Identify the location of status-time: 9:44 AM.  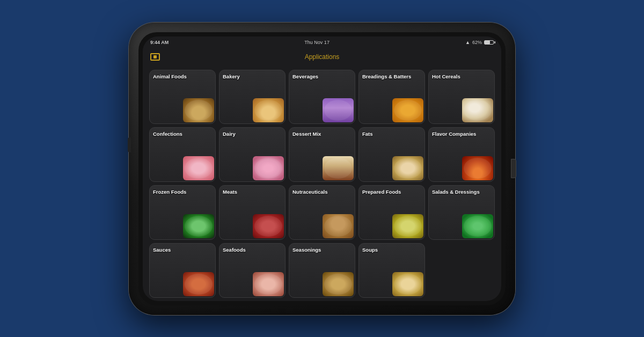
(159, 42).